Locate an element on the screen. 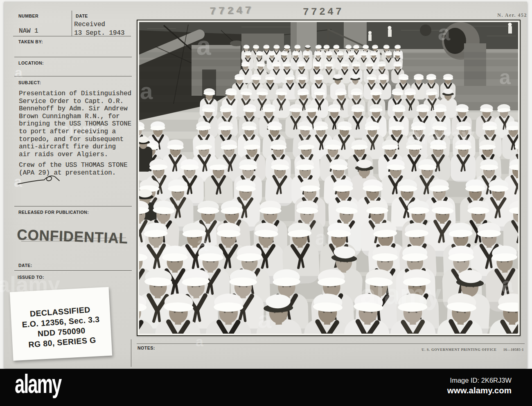  location-label: LOCATION: is located at coordinates (31, 63).